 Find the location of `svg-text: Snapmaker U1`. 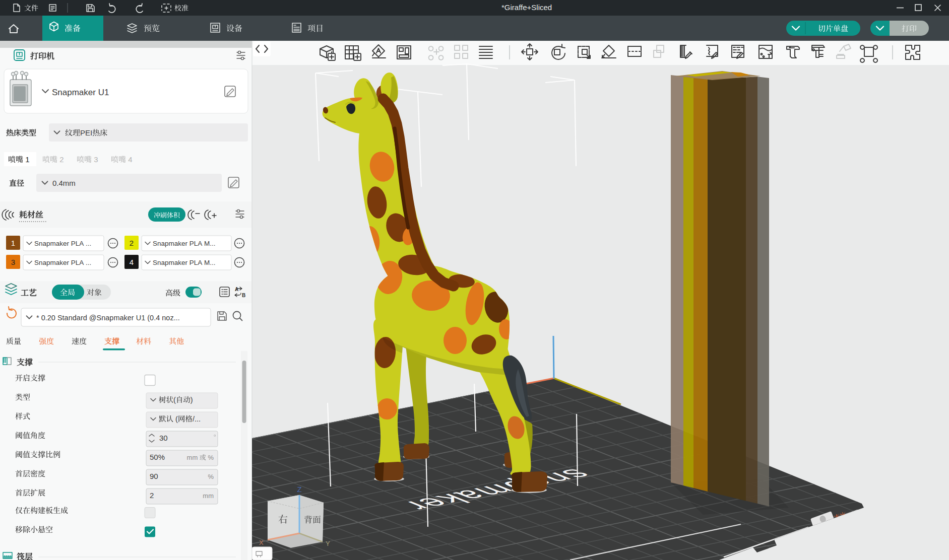

svg-text: Snapmaker U1 is located at coordinates (81, 93).